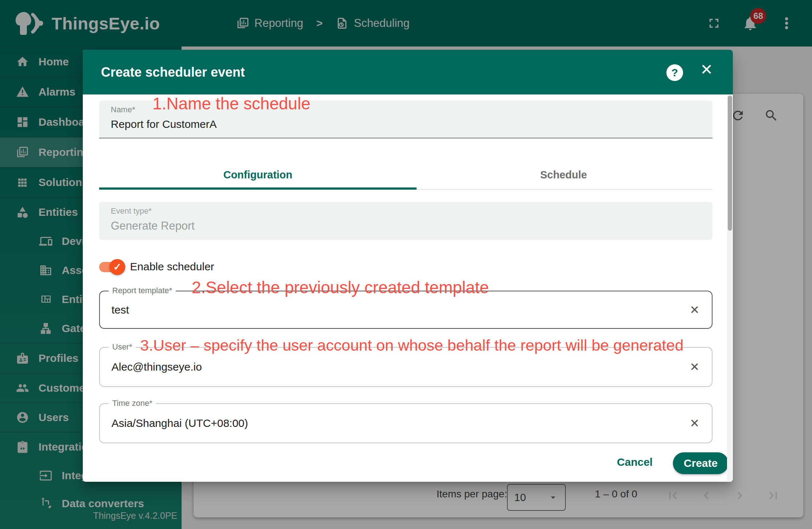  I want to click on user-field-value: Alec@thingseye.io, so click(157, 367).